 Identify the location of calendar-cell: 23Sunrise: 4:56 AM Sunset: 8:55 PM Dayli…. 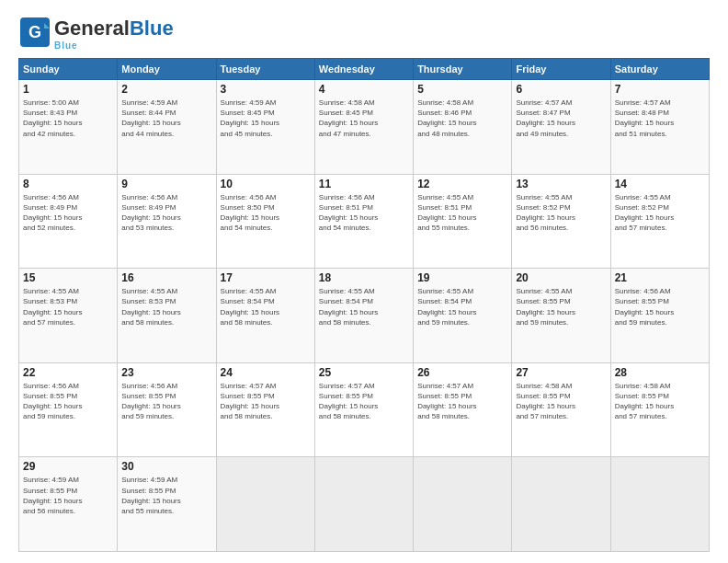
(167, 410).